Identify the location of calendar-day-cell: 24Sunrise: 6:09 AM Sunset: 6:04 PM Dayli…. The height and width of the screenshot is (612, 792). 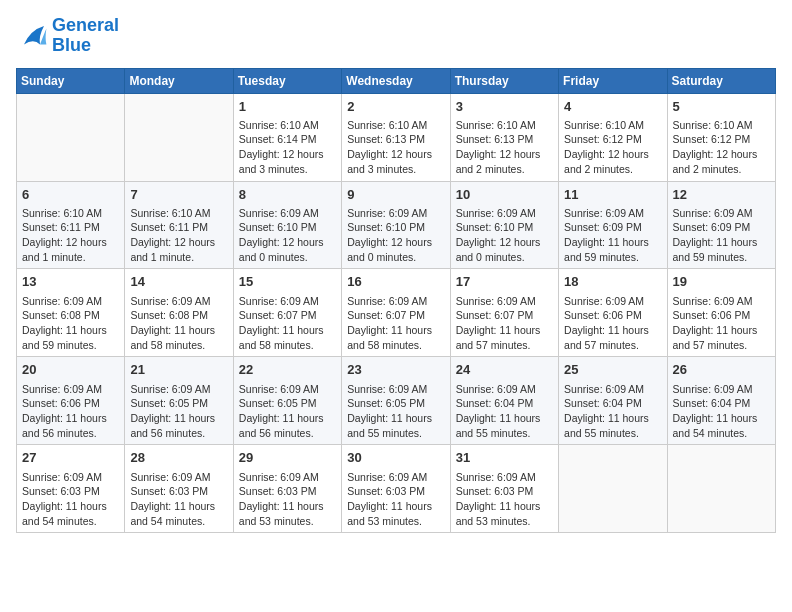
(504, 401).